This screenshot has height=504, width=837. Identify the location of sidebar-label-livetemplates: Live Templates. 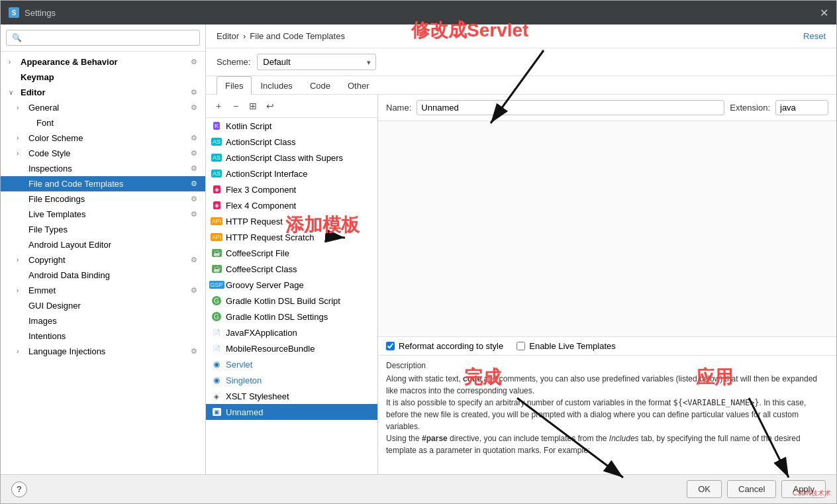
(57, 215).